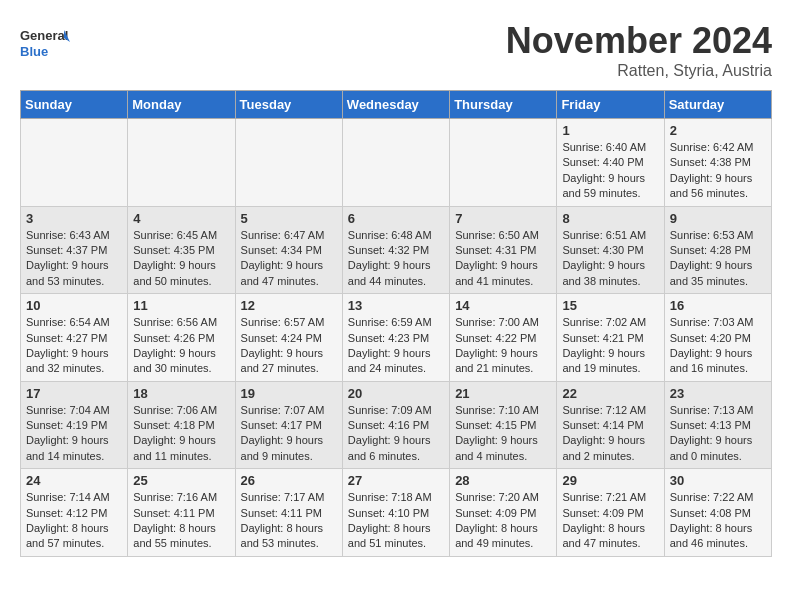 This screenshot has width=792, height=612. I want to click on day-info: Sunrise: 6:56 AMSunset: 4:26 PMDaylight:…, so click(181, 346).